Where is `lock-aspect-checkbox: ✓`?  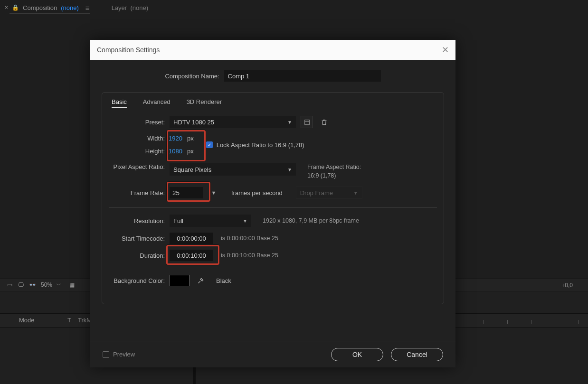
lock-aspect-checkbox: ✓ is located at coordinates (209, 145).